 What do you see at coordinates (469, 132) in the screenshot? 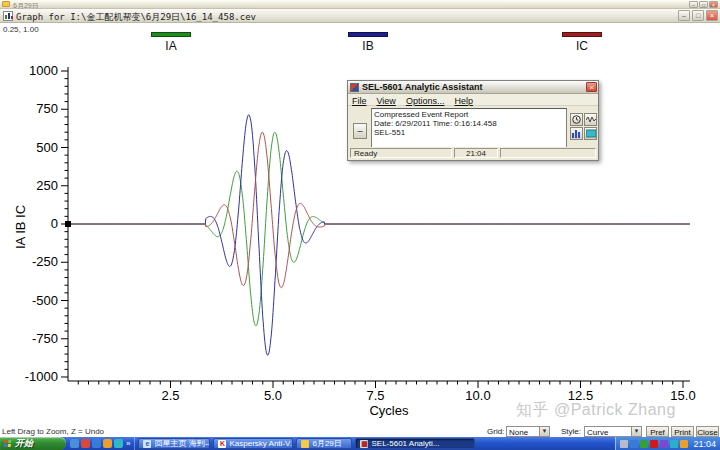
I see `report-line: SEL-551` at bounding box center [469, 132].